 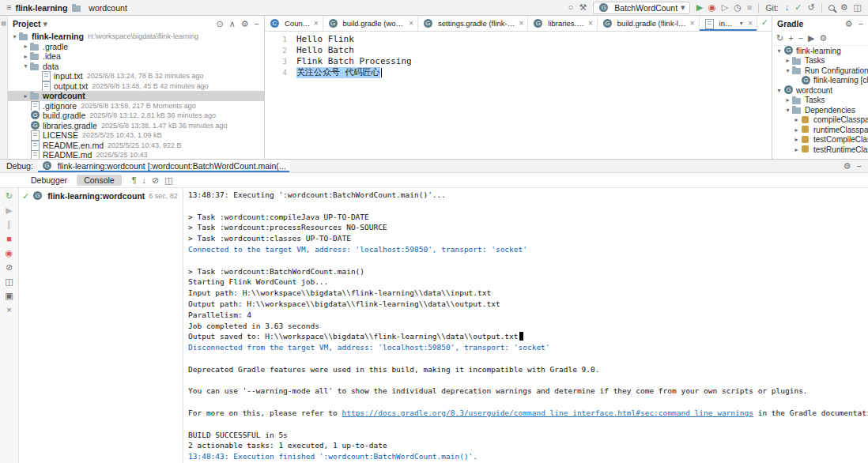 I want to click on tree-item-readme.en.md: README.en.md2025/5/25 10:43, 922 B, so click(x=136, y=145).